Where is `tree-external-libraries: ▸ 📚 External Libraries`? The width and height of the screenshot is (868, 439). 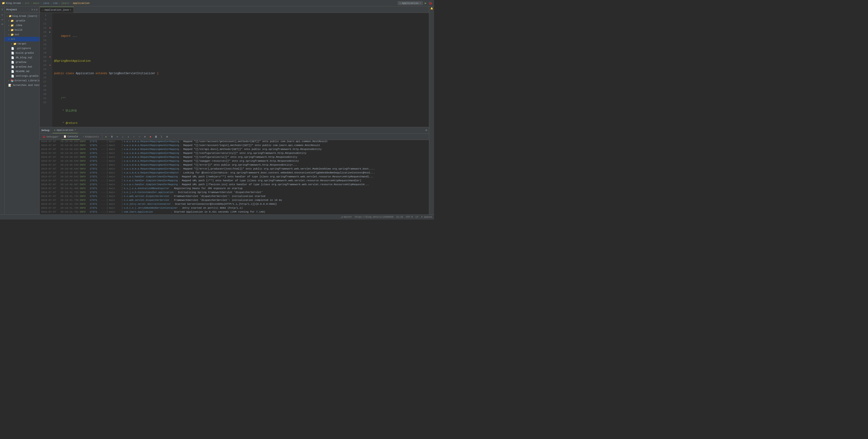
tree-external-libraries: ▸ 📚 External Libraries is located at coordinates (22, 81).